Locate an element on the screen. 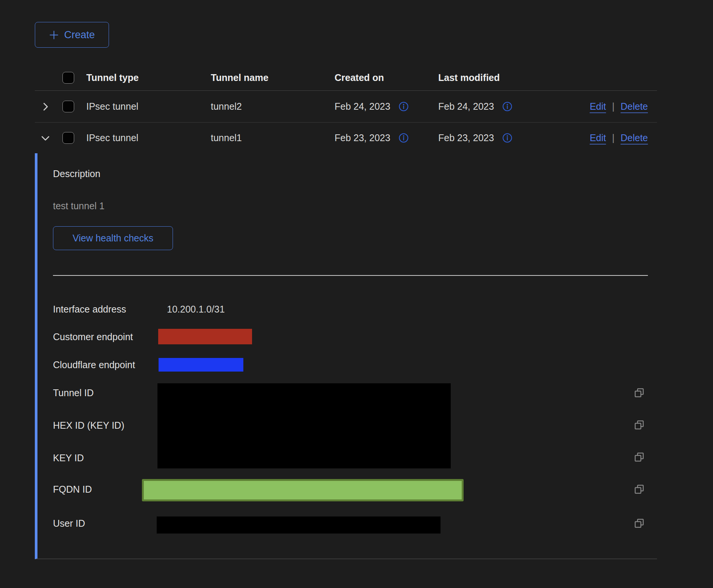 The image size is (713, 588). tunnel-hex-key-id-redacted-values is located at coordinates (304, 426).